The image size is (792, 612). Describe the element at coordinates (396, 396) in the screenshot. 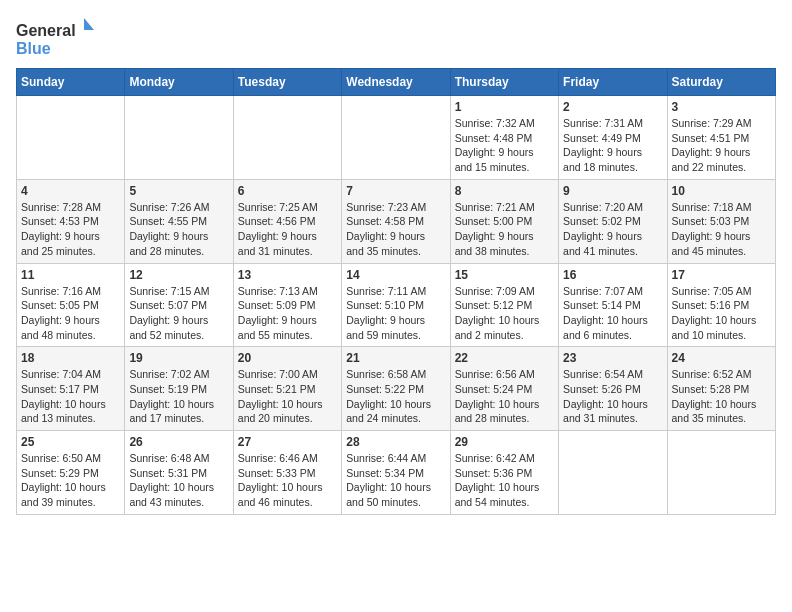

I see `day-info: Sunrise: 6:58 AM Sunset: 5:22 PM Dayligh…` at that location.